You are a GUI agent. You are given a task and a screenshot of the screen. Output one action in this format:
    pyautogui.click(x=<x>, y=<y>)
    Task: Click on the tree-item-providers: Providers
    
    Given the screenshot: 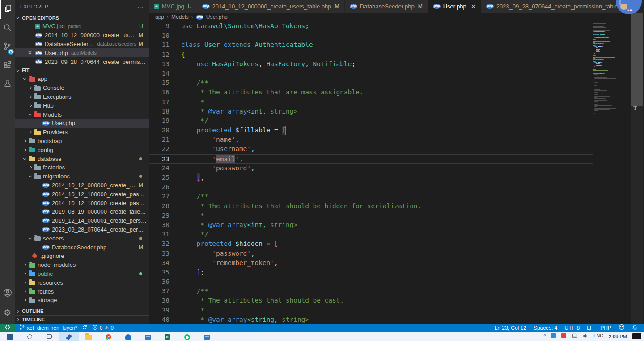 What is the action you would take?
    pyautogui.click(x=82, y=132)
    